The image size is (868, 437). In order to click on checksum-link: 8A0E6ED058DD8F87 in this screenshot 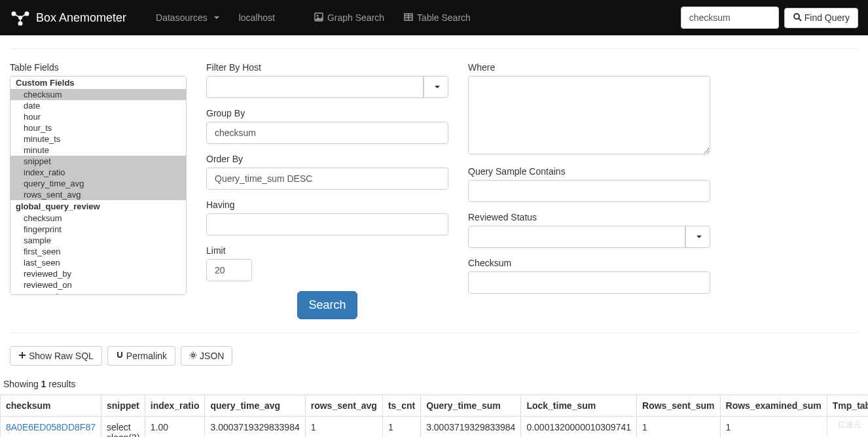, I will do `click(51, 427)`.